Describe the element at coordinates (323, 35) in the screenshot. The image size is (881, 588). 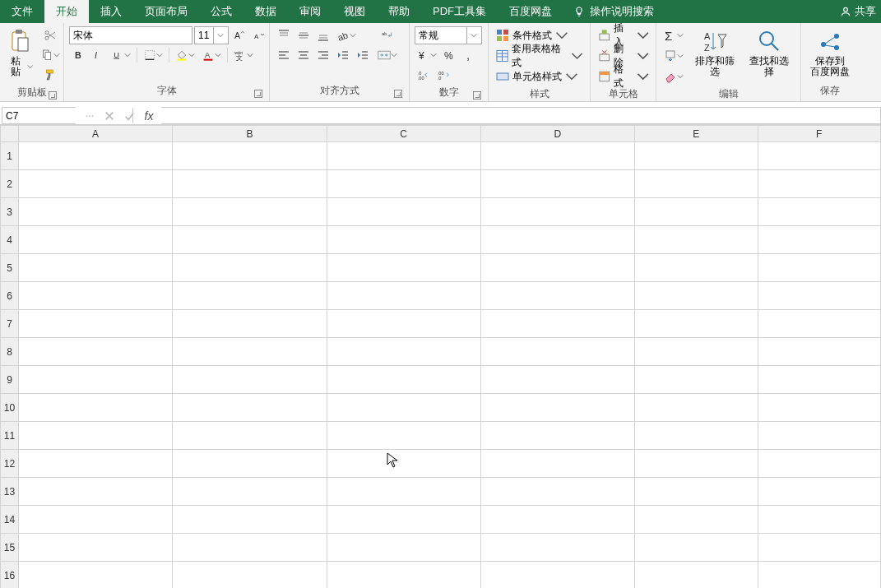
I see `align-bottom-button` at that location.